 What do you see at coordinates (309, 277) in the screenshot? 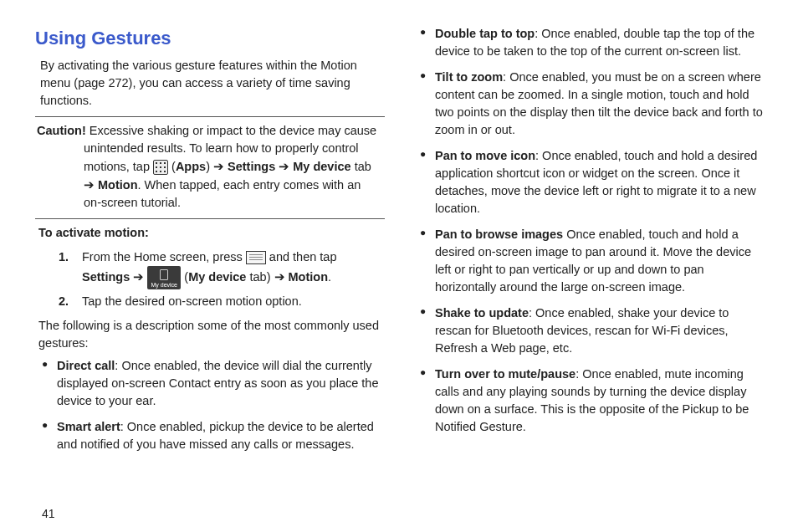
I see `step1-motion: Motion` at bounding box center [309, 277].